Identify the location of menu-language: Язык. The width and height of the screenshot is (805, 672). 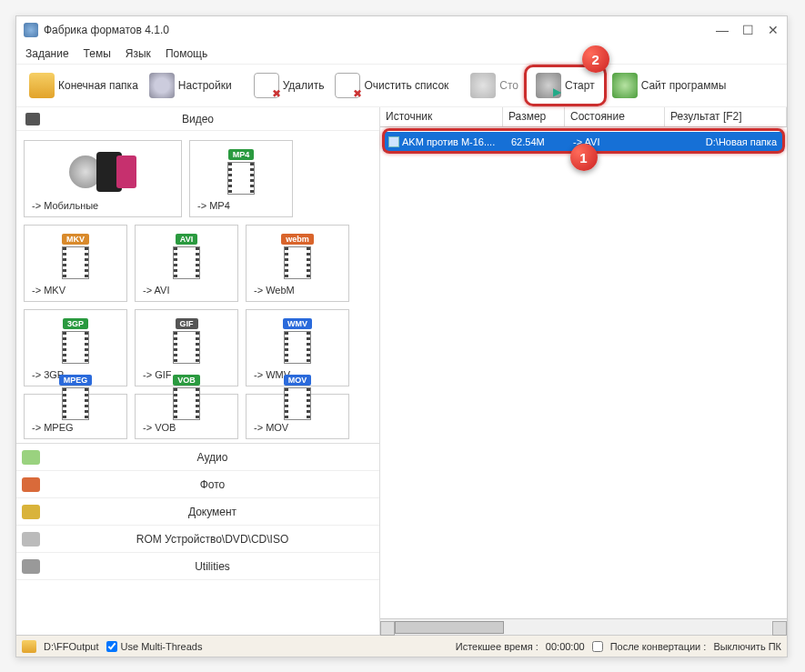
(138, 54).